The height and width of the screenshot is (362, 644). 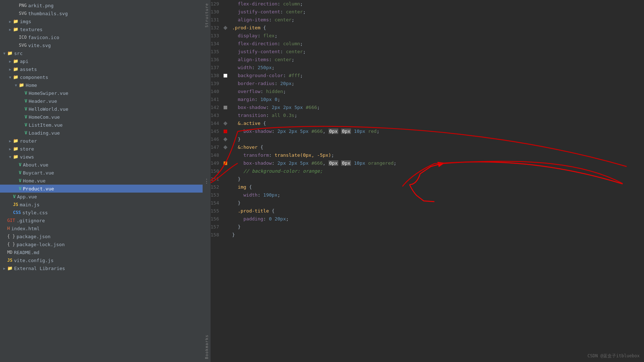 What do you see at coordinates (438, 179) in the screenshot?
I see `code-line-151: }` at bounding box center [438, 179].